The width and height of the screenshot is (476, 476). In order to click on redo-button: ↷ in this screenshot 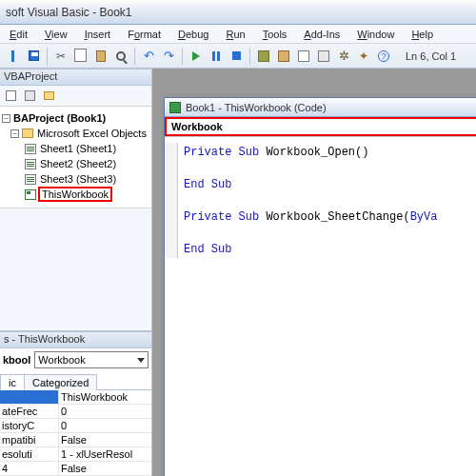, I will do `click(169, 56)`.